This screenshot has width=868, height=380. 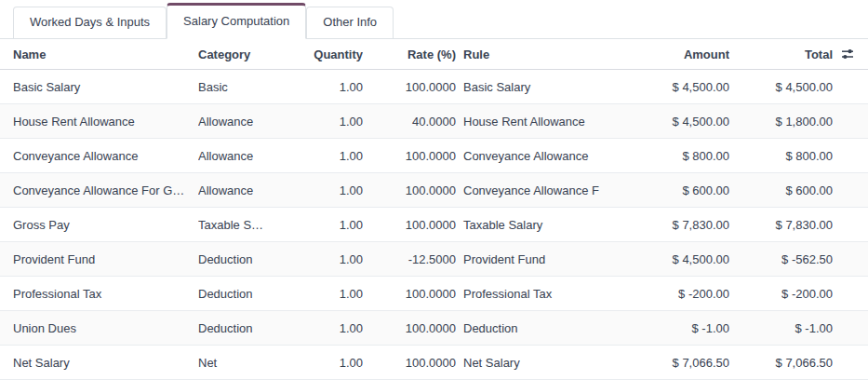 I want to click on cell-category: Taxable S…, so click(x=250, y=225).